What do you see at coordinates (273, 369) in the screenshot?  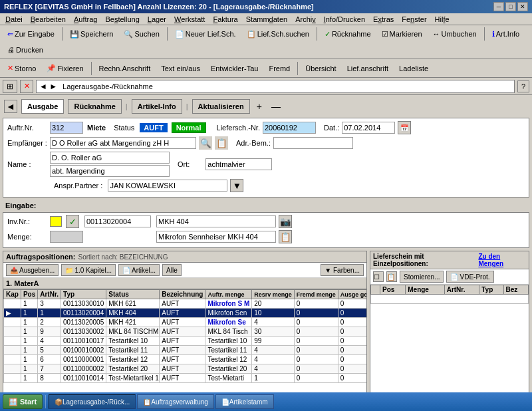 I see `table-cell: 4` at bounding box center [273, 369].